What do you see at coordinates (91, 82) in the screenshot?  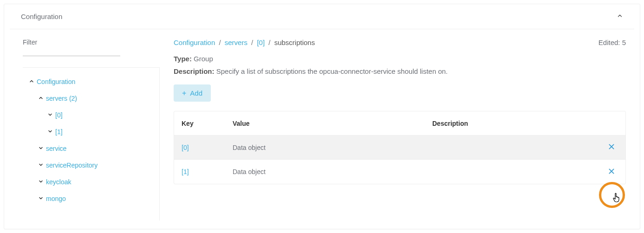 I see `tree-item-configuration: Configuration` at bounding box center [91, 82].